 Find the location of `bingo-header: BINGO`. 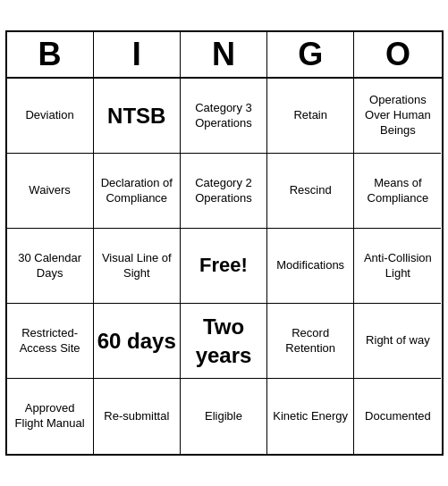

bingo-header: BINGO is located at coordinates (224, 55).